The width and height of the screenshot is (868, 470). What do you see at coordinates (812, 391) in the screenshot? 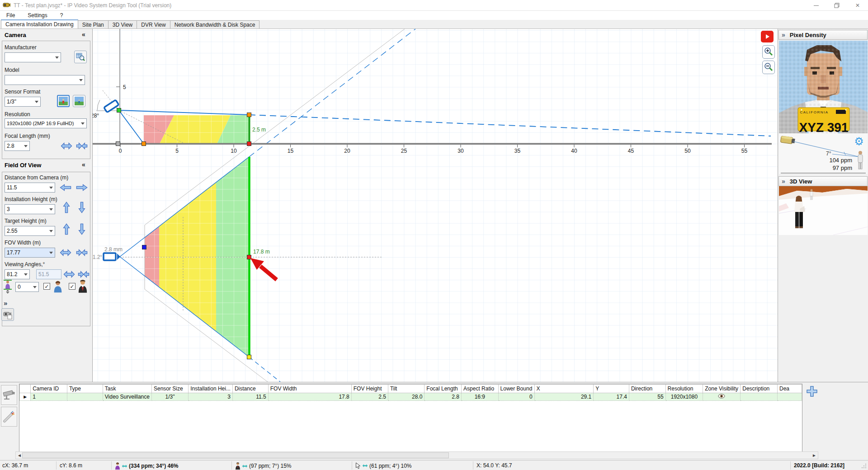
I see `add-row-button` at bounding box center [812, 391].